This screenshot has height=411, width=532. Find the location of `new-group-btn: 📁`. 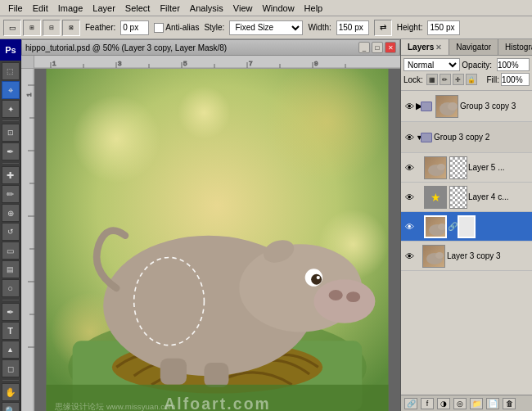

new-group-btn: 📁 is located at coordinates (476, 404).